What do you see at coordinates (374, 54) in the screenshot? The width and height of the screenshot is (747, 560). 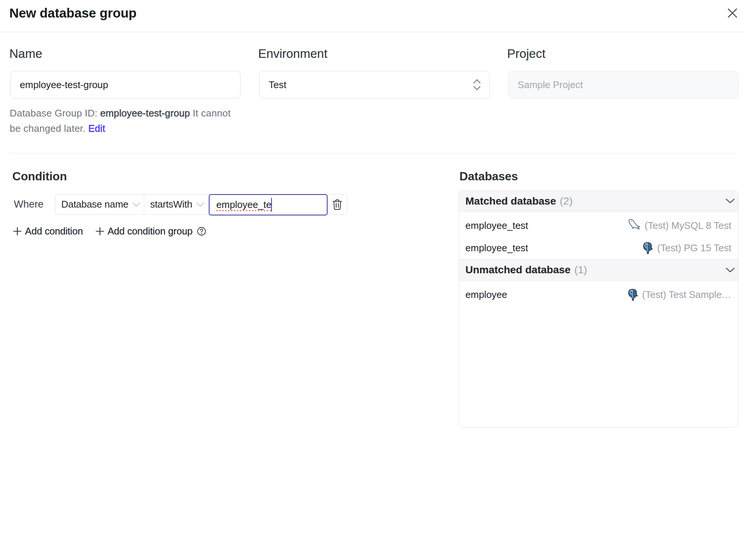 I see `environment-label: Environment` at bounding box center [374, 54].